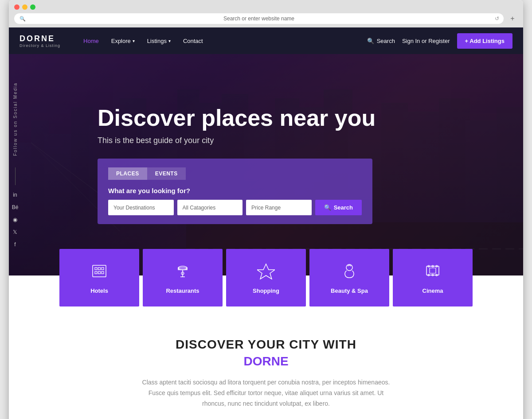  I want to click on destination-select: Your Destinations, so click(141, 207).